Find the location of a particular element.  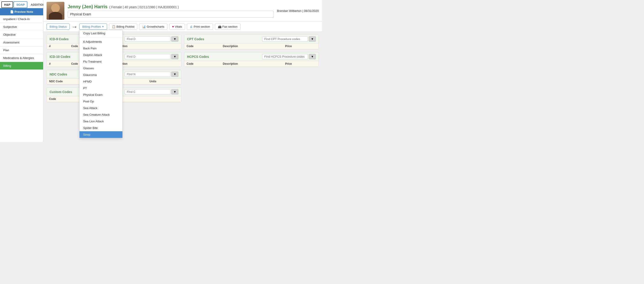

print-section-label: Print section is located at coordinates (202, 27).